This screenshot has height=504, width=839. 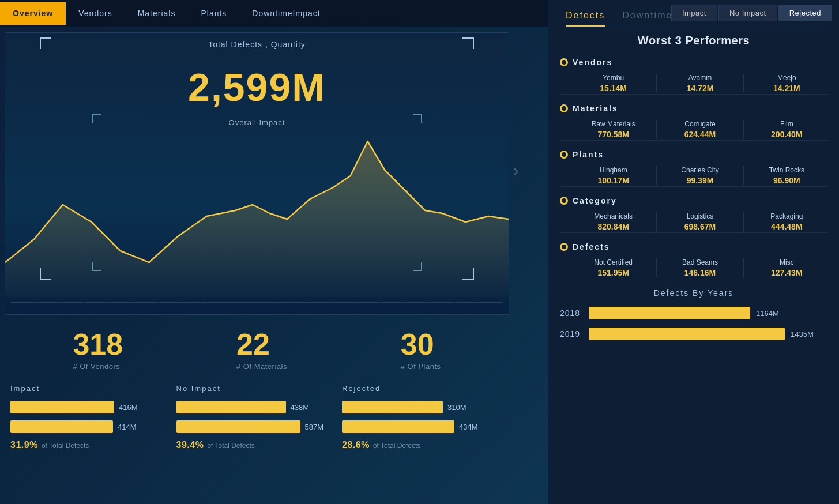 I want to click on bar-group-rejected: Rejected 310M 434M 28.6% of Total Defect…, so click(x=423, y=418).